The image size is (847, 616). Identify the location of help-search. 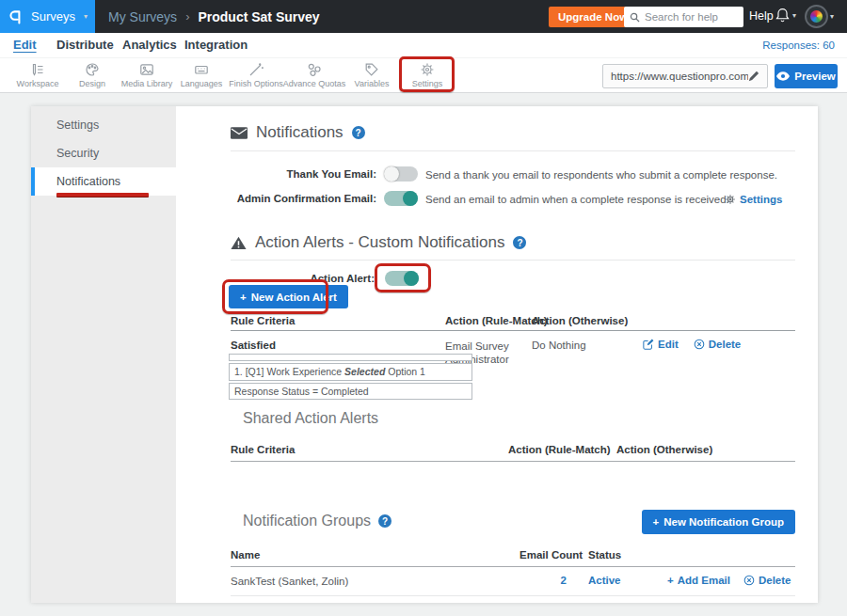
(683, 17).